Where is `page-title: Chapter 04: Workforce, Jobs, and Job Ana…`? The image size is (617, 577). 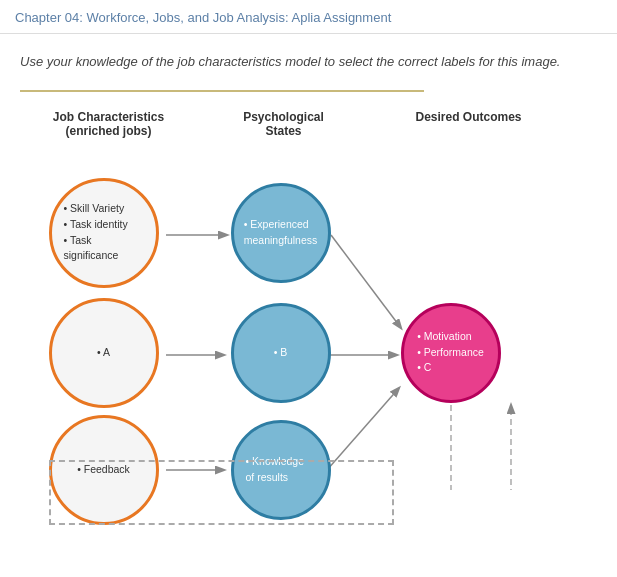
page-title: Chapter 04: Workforce, Jobs, and Job Ana… is located at coordinates (308, 18).